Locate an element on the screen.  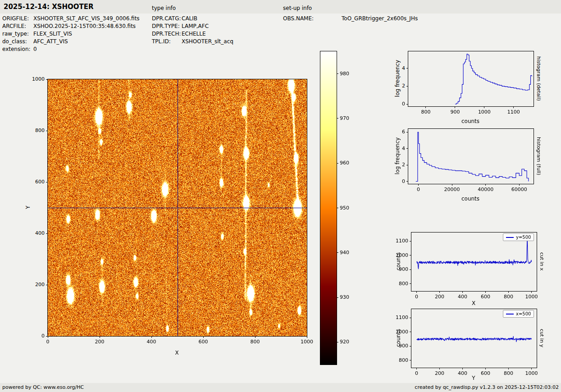
colorbar-tick-label: 940 is located at coordinates (349, 252).